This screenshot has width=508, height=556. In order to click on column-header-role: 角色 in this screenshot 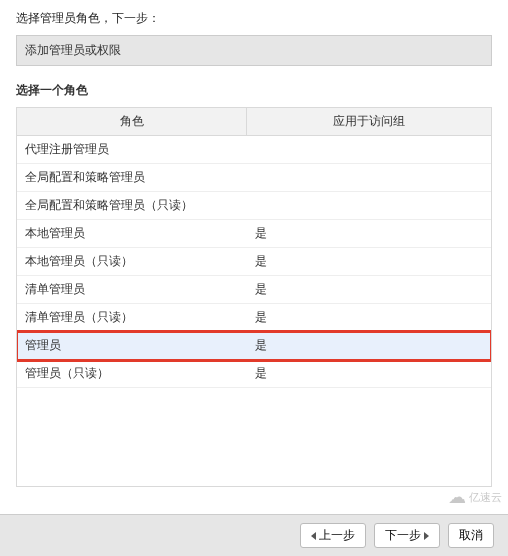, I will do `click(132, 122)`.